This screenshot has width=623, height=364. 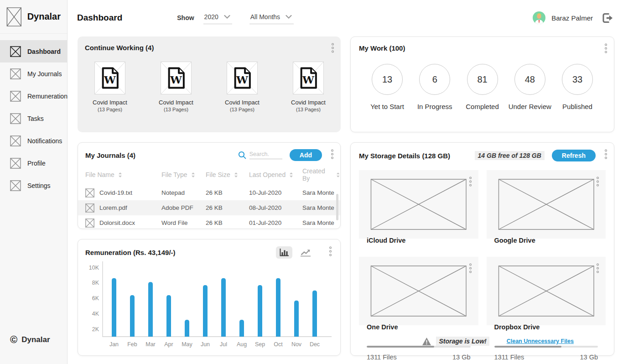 I want to click on svg-text: 2K, so click(x=96, y=329).